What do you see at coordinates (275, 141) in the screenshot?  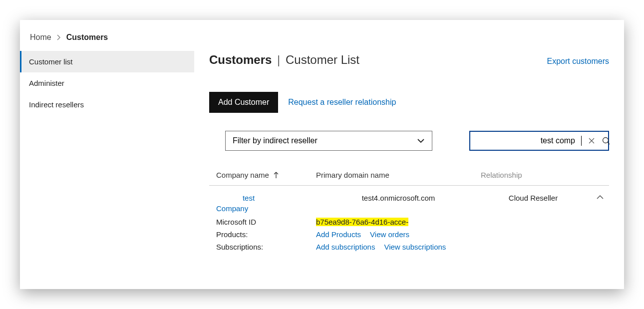 I see `dropdown-label: Filter by indirect reseller` at bounding box center [275, 141].